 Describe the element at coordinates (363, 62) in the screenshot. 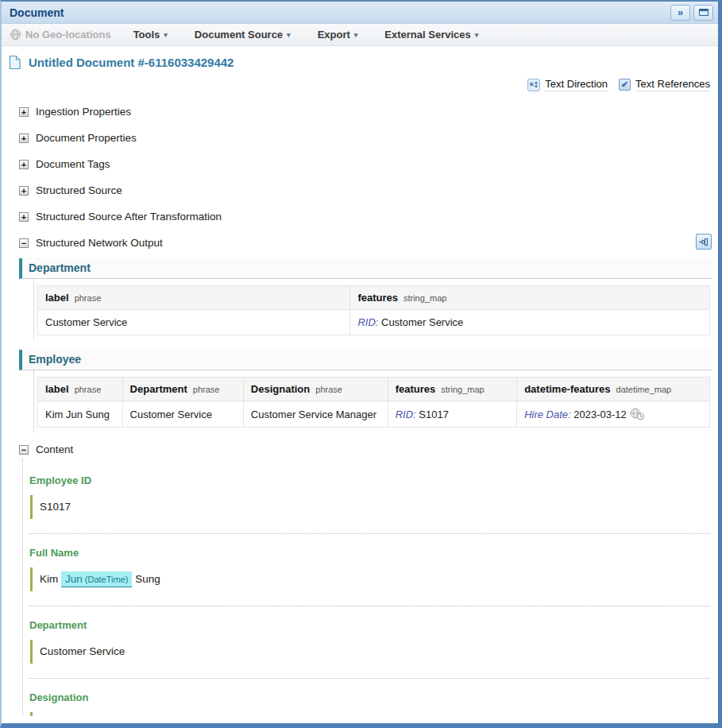

I see `document-title-row: Untitled Document #-6116033429442` at that location.